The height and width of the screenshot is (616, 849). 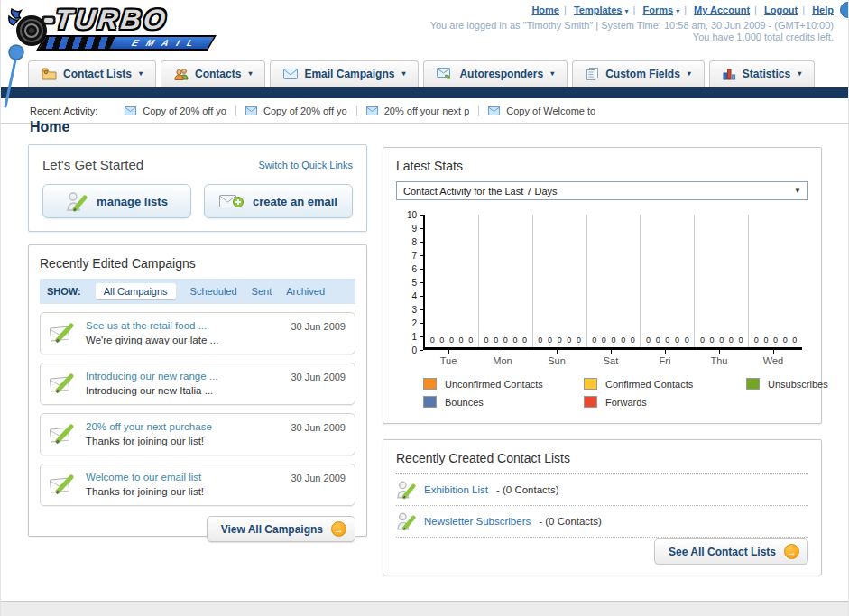 What do you see at coordinates (188, 376) in the screenshot?
I see `campaign-title-link: Introducing our new range ...` at bounding box center [188, 376].